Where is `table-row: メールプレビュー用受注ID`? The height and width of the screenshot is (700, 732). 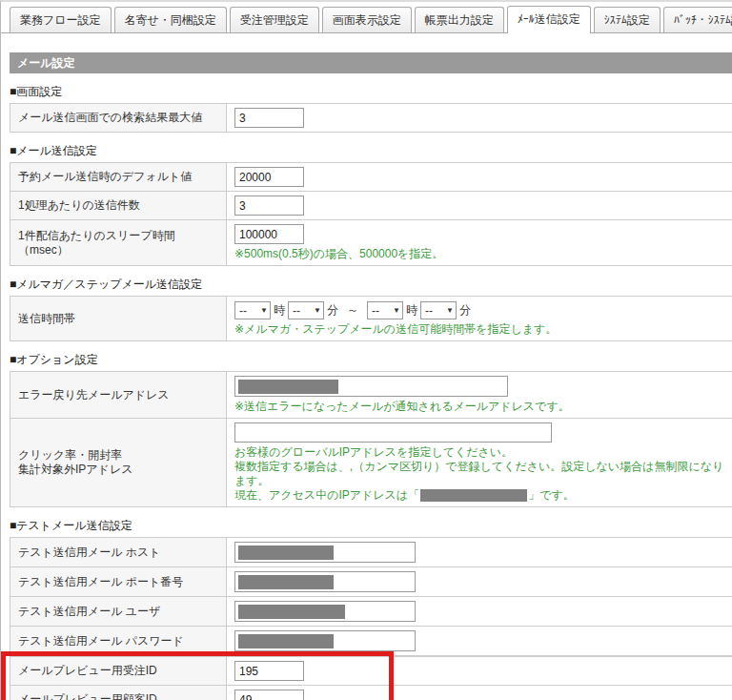 table-row: メールプレビュー用受注ID is located at coordinates (372, 671).